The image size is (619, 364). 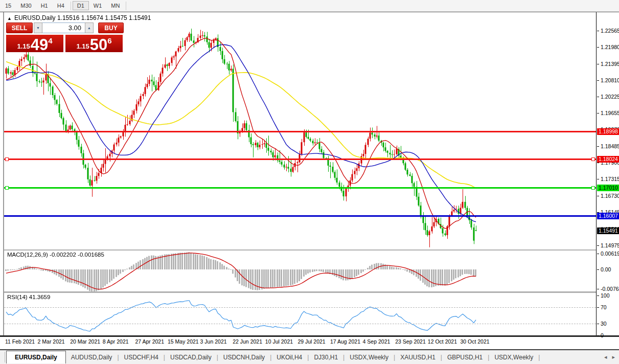 What do you see at coordinates (602, 335) in the screenshot?
I see `axis-tick: 0` at bounding box center [602, 335].